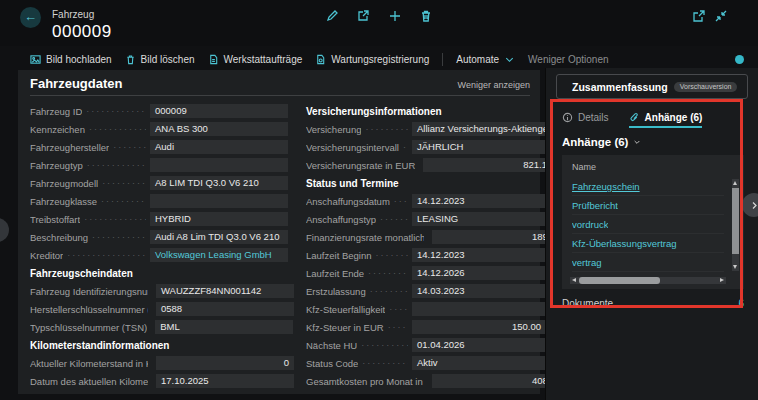 The image size is (758, 400). What do you see at coordinates (722, 17) in the screenshot?
I see `collapse-icon` at bounding box center [722, 17].